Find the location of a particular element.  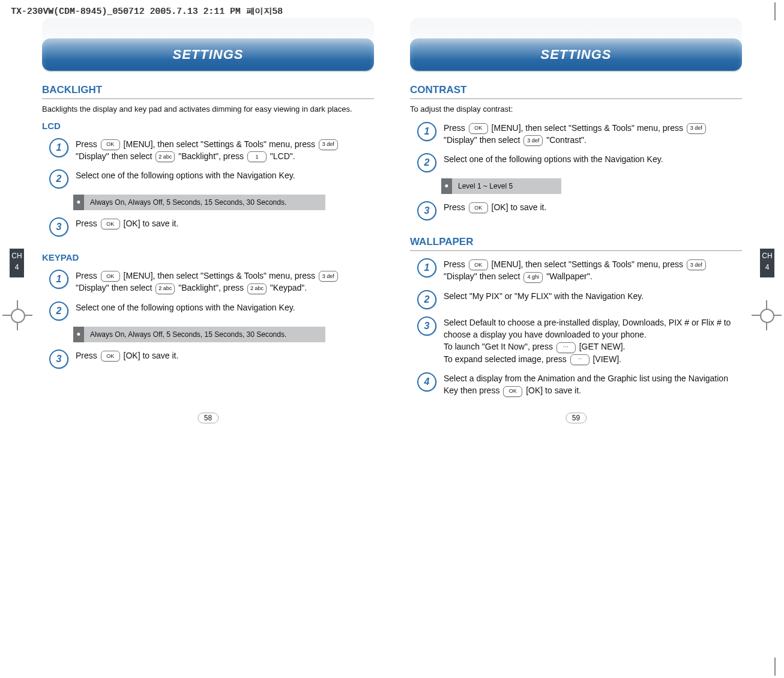

lcd-options-note: • Always On, Always Off, 5 Seconds, 15 S… is located at coordinates (199, 202).